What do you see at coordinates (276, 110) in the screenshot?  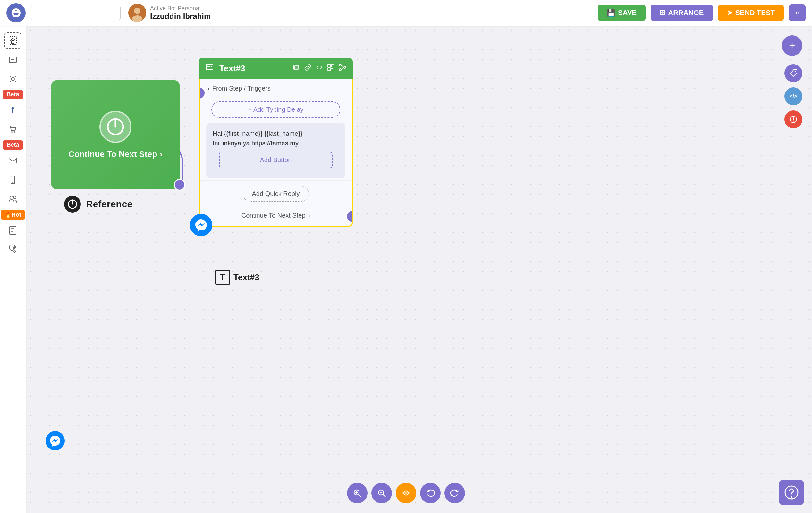 I see `add-typing-delay-button: + Add Typing Delay` at bounding box center [276, 110].